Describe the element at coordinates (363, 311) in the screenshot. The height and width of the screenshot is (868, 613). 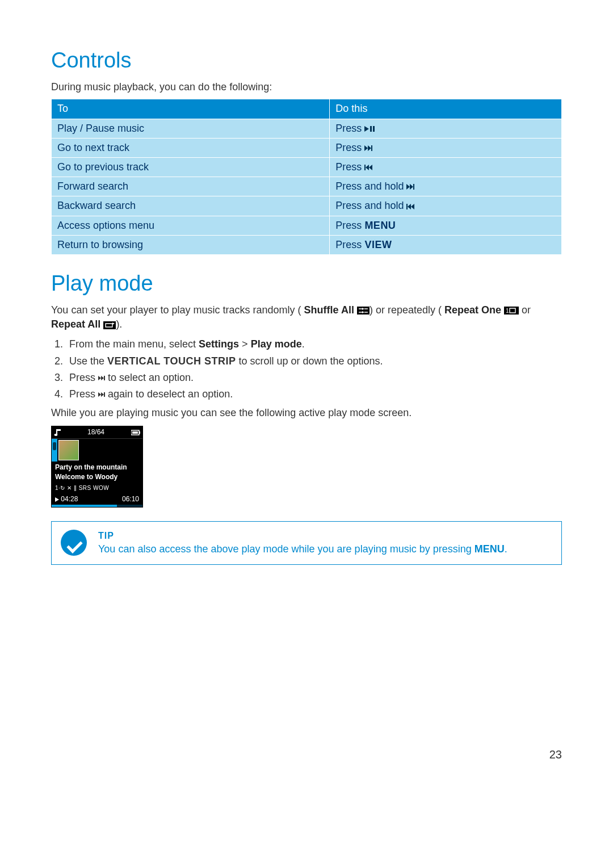
I see `shuffle-icon` at that location.